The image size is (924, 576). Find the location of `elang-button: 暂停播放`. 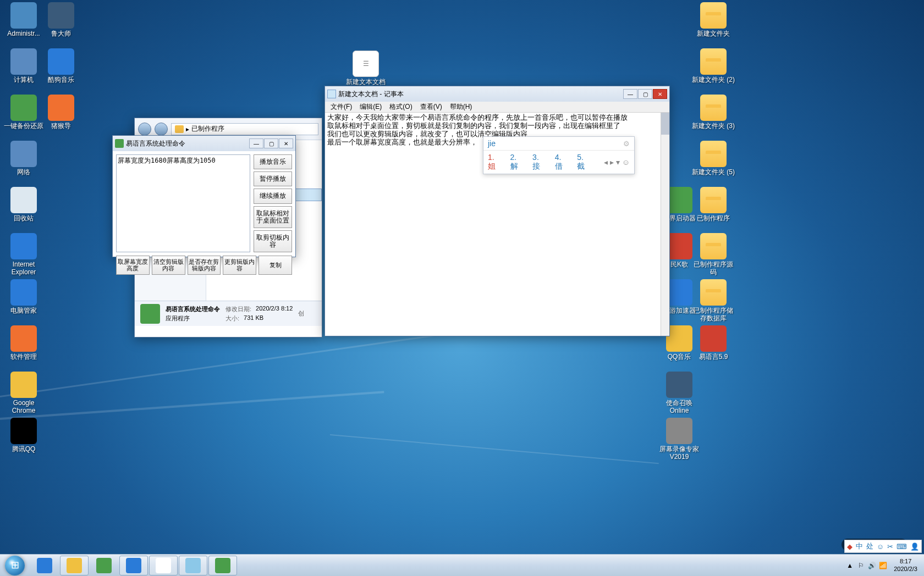

elang-button: 暂停播放 is located at coordinates (273, 179).